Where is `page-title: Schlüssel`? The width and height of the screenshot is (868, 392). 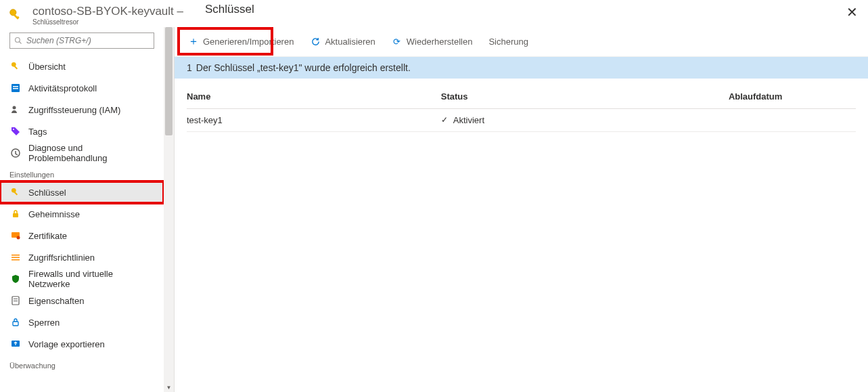
page-title: Schlüssel is located at coordinates (230, 9).